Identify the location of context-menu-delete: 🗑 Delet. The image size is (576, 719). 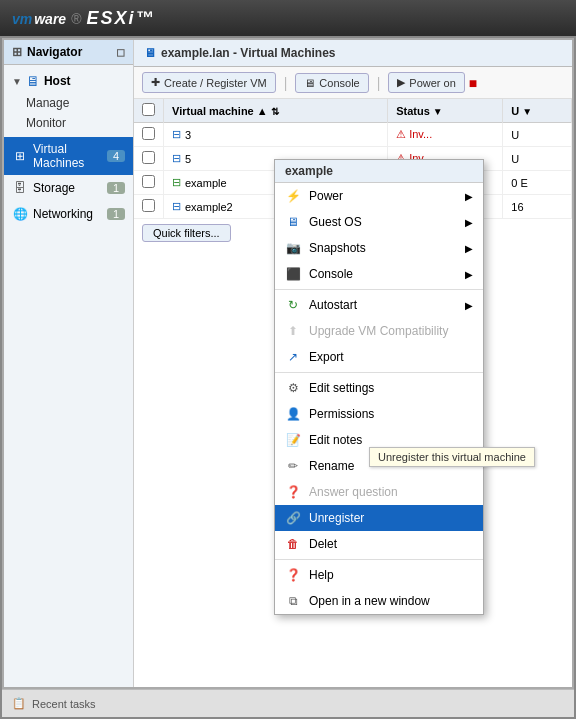
(379, 544).